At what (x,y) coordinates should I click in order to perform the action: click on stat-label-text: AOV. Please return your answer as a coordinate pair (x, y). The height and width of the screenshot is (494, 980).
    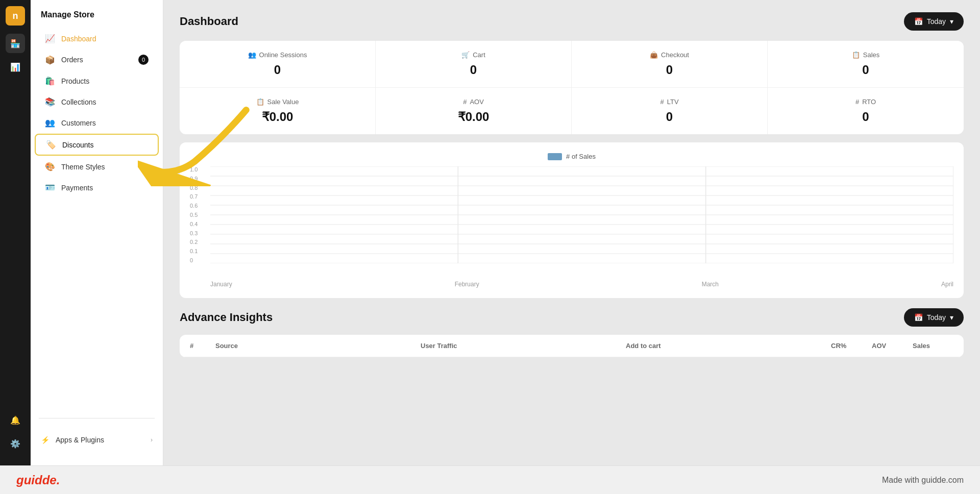
    Looking at the image, I should click on (477, 102).